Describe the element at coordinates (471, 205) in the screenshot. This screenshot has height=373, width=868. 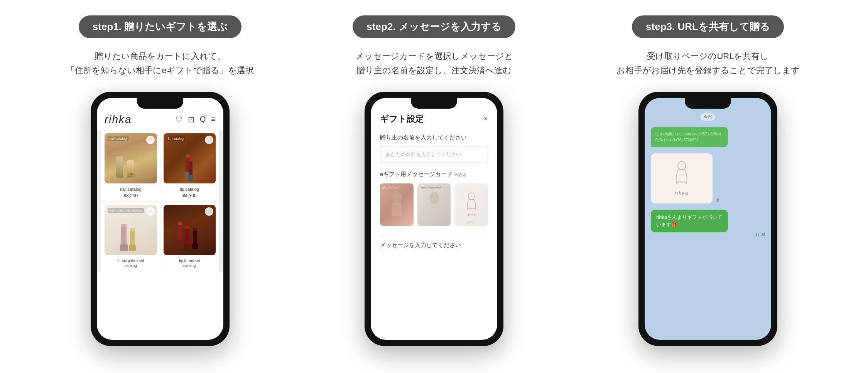
I see `gift-card-3: rihka gift for...` at that location.